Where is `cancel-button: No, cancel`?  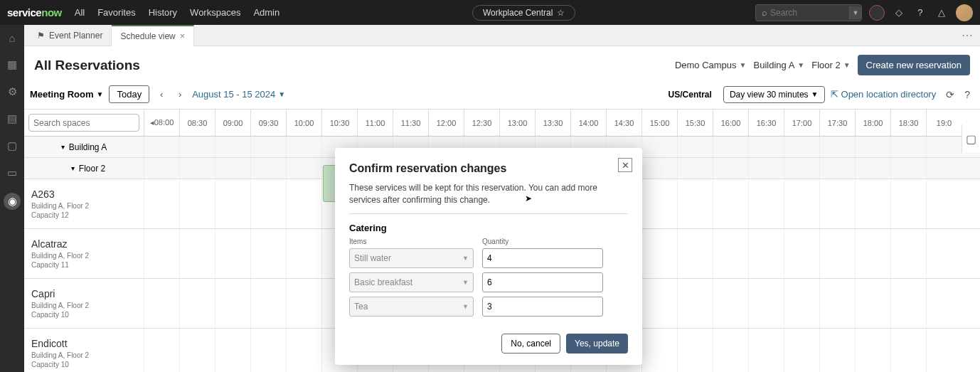
cancel-button: No, cancel is located at coordinates (531, 344).